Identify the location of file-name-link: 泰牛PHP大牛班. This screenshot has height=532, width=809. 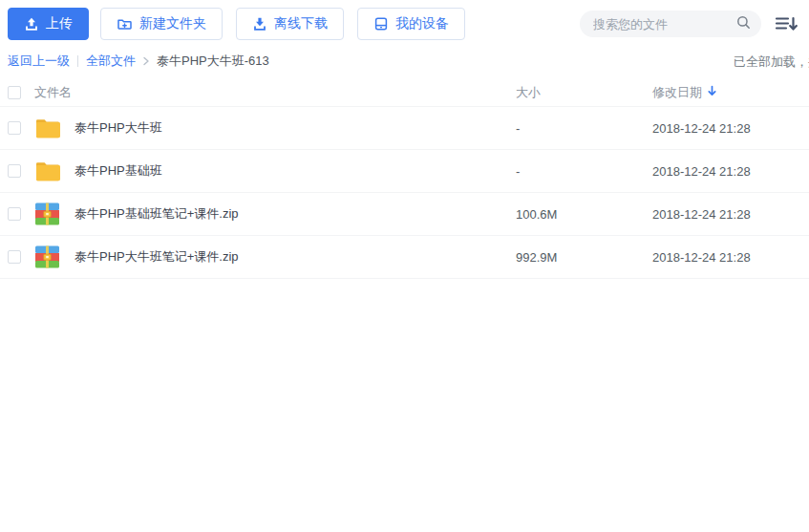
(295, 128).